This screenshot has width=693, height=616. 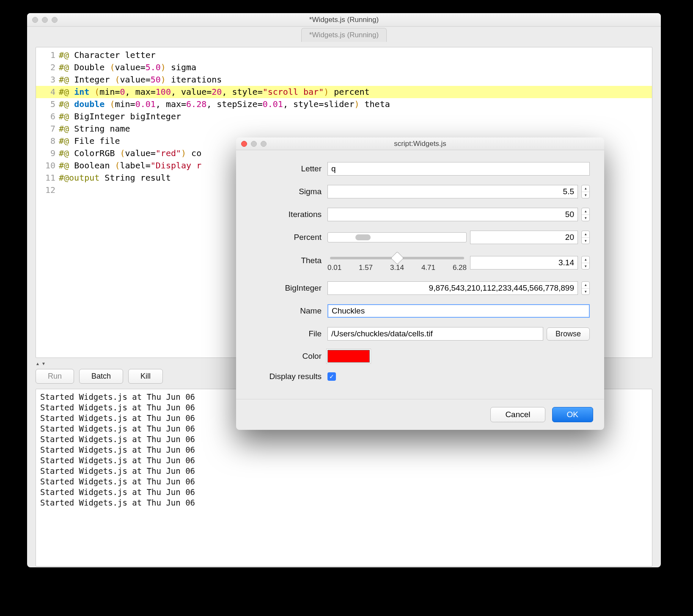 I want to click on tick-label: 6.28, so click(x=459, y=268).